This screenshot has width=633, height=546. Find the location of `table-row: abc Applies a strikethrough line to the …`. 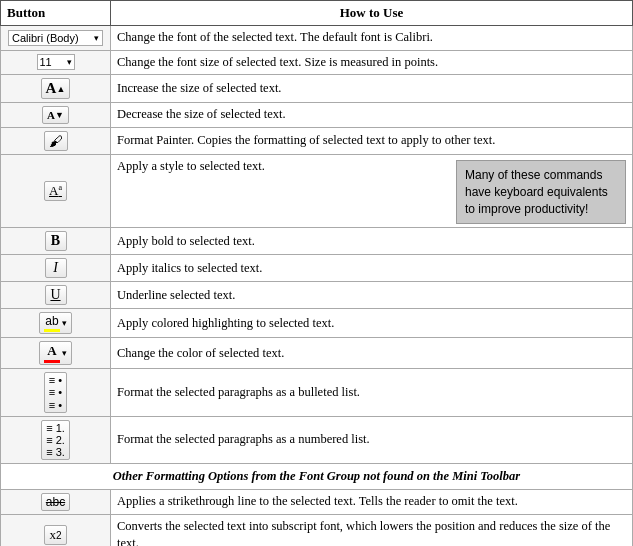

table-row: abc Applies a strikethrough line to the … is located at coordinates (317, 502).